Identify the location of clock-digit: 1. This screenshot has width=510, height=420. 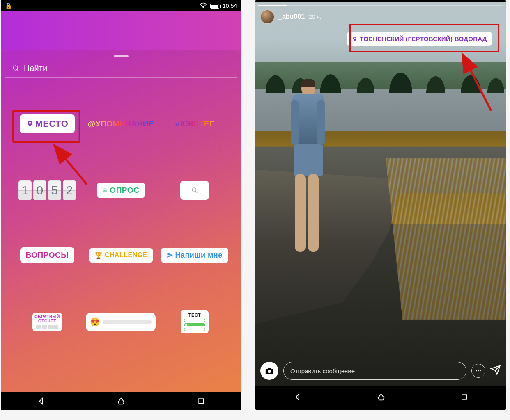
(25, 190).